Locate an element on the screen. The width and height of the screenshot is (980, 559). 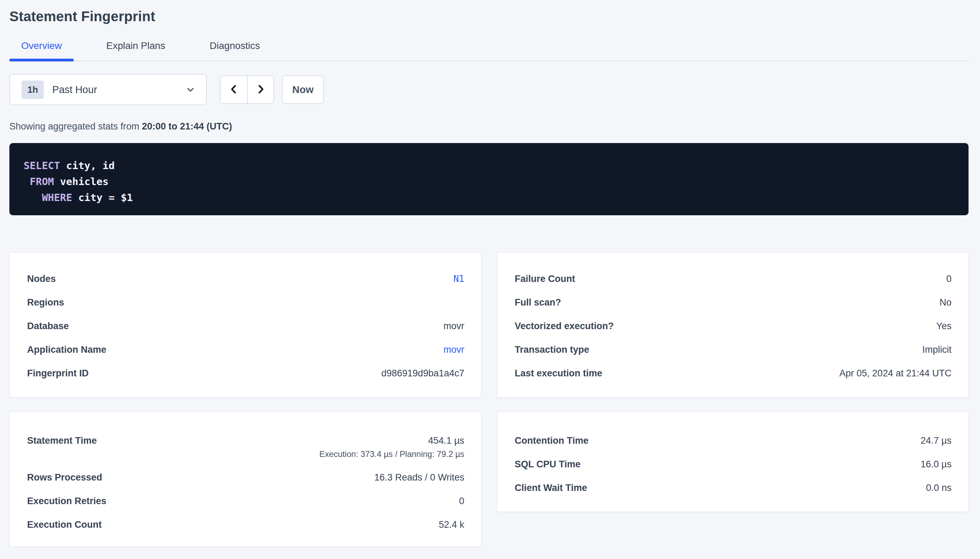
last-execution-time-value: Apr 05, 2024 at 21:44 UTC is located at coordinates (895, 373).